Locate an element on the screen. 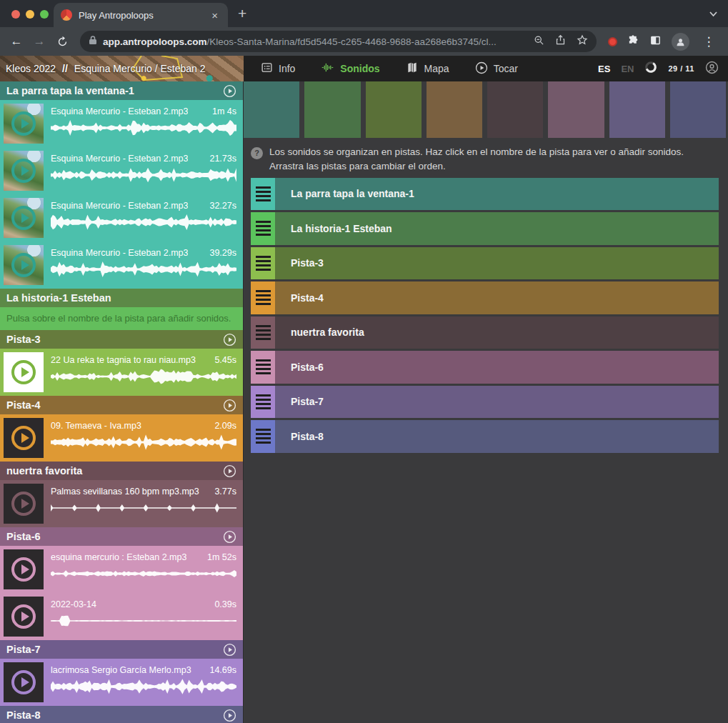  tab-close-icon: × is located at coordinates (214, 16).